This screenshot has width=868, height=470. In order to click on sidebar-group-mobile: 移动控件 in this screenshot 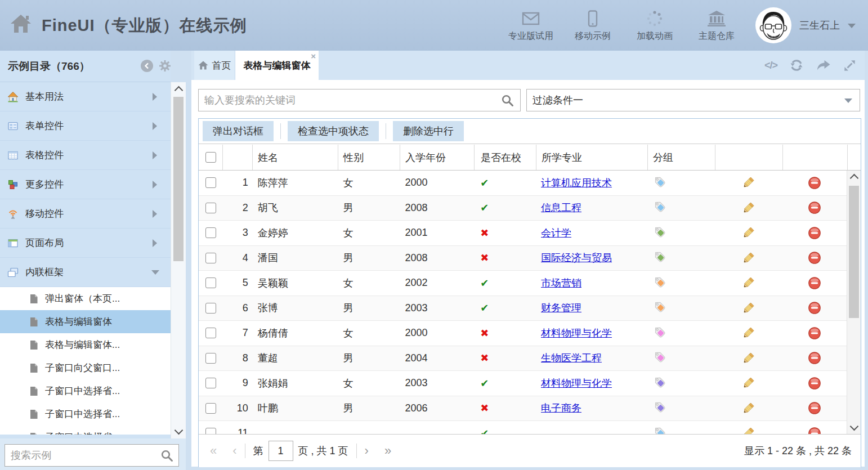, I will do `click(86, 214)`.